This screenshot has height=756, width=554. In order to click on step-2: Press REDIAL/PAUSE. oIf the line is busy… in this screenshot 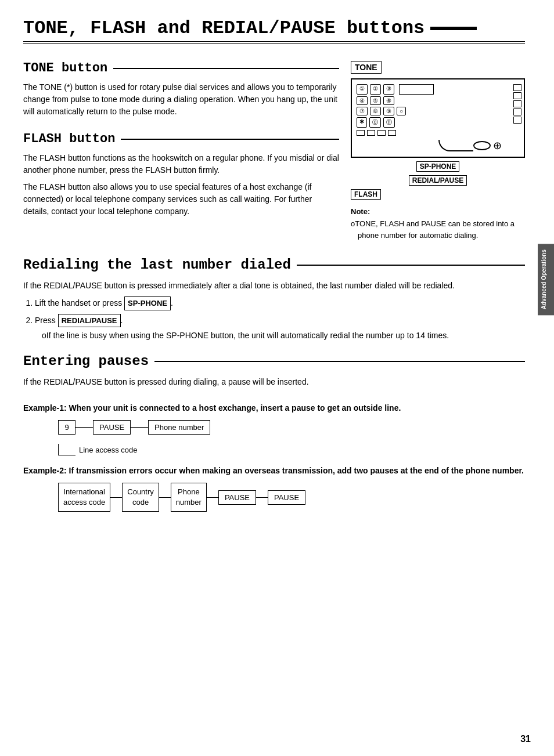, I will do `click(280, 328)`.